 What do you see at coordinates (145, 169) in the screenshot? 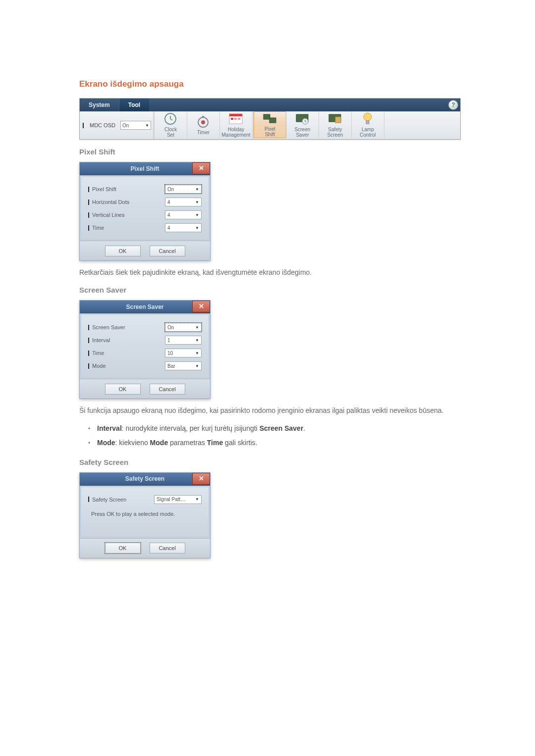
I see `dialog-title: Pixel Shift ✕` at bounding box center [145, 169].